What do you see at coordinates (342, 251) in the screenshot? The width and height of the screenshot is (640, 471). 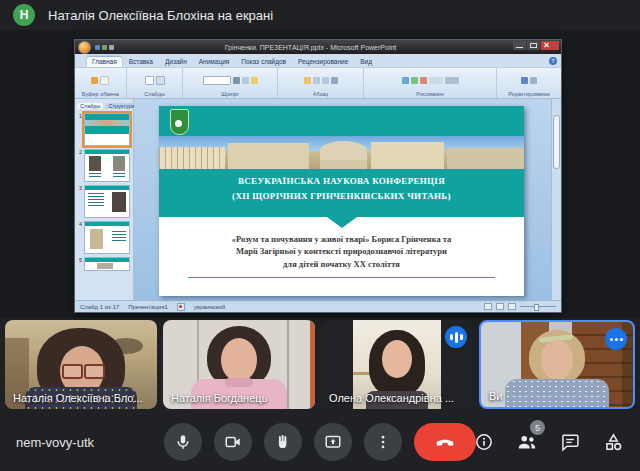 I see `topic-line2: Марії Загірньої у контексті природознавч…` at bounding box center [342, 251].